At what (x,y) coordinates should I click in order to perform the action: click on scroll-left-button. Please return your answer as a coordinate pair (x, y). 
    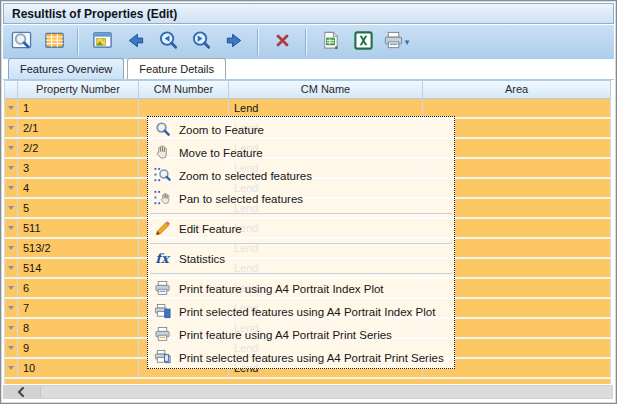
    Looking at the image, I should click on (21, 392).